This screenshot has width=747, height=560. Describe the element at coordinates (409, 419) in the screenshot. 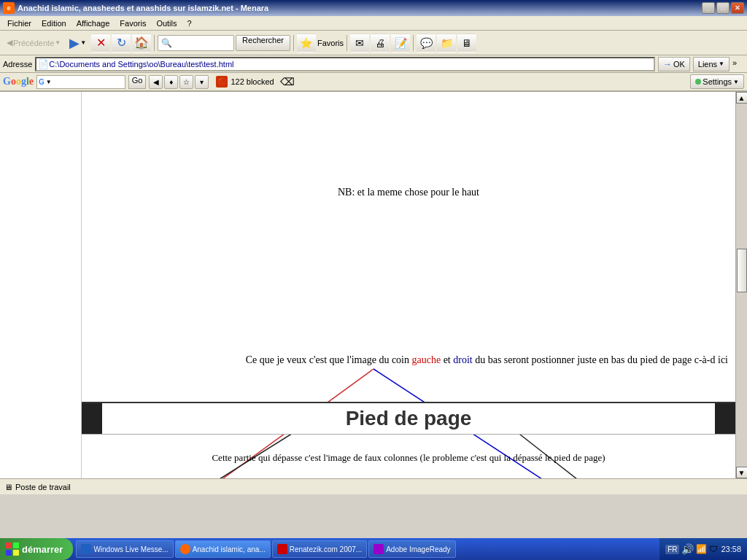

I see `footer-bar: Pied de page` at that location.